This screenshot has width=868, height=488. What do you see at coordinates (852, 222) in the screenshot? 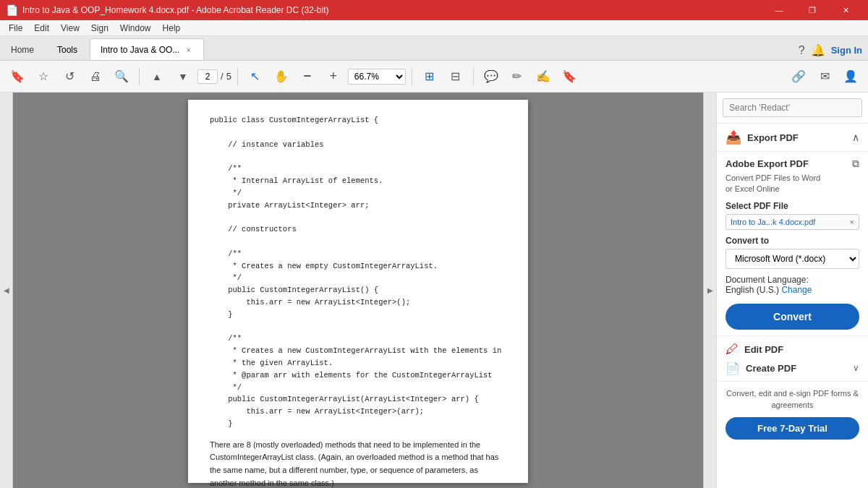
I see `file-chip-close-icon: ×` at bounding box center [852, 222].